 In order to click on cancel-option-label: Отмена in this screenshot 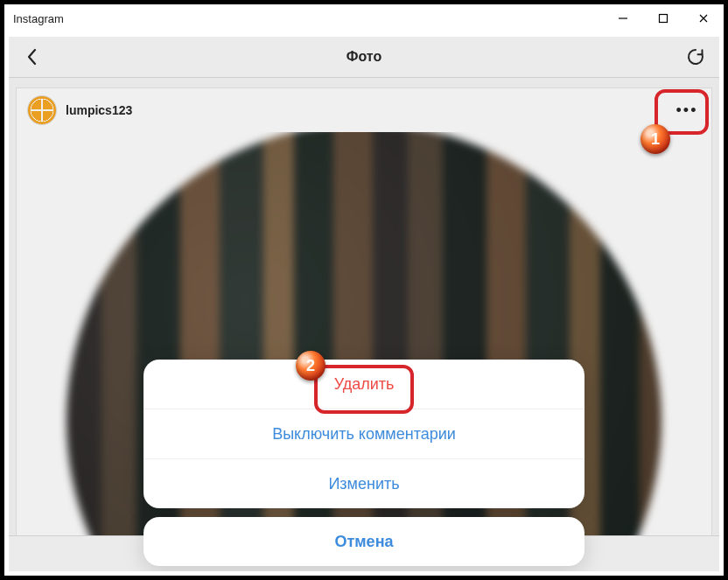, I will do `click(364, 542)`.